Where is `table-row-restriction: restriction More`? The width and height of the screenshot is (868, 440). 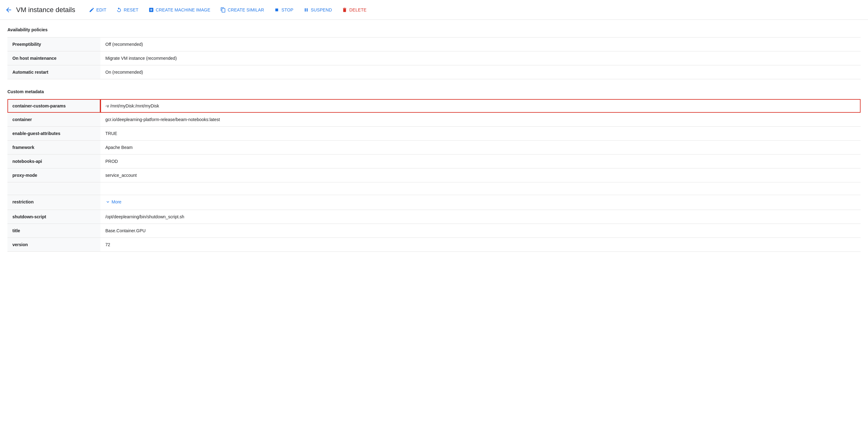 table-row-restriction: restriction More is located at coordinates (434, 203).